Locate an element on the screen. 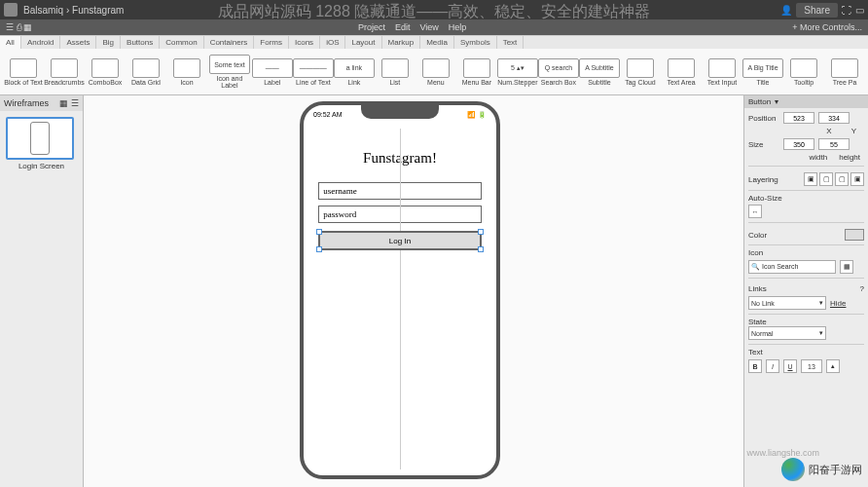 The width and height of the screenshot is (868, 487). ribbon-control: 5 ▴▾Num.Stepper is located at coordinates (518, 72).